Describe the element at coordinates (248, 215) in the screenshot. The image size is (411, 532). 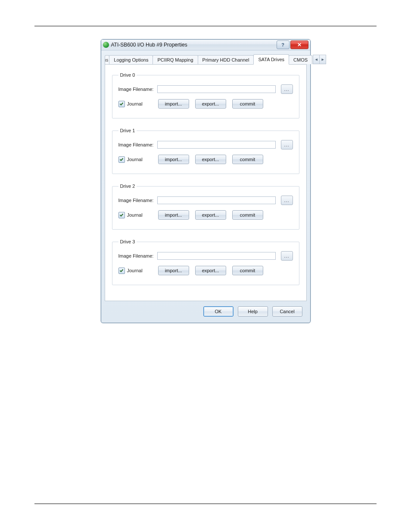
I see `commit-button-2: commit` at that location.